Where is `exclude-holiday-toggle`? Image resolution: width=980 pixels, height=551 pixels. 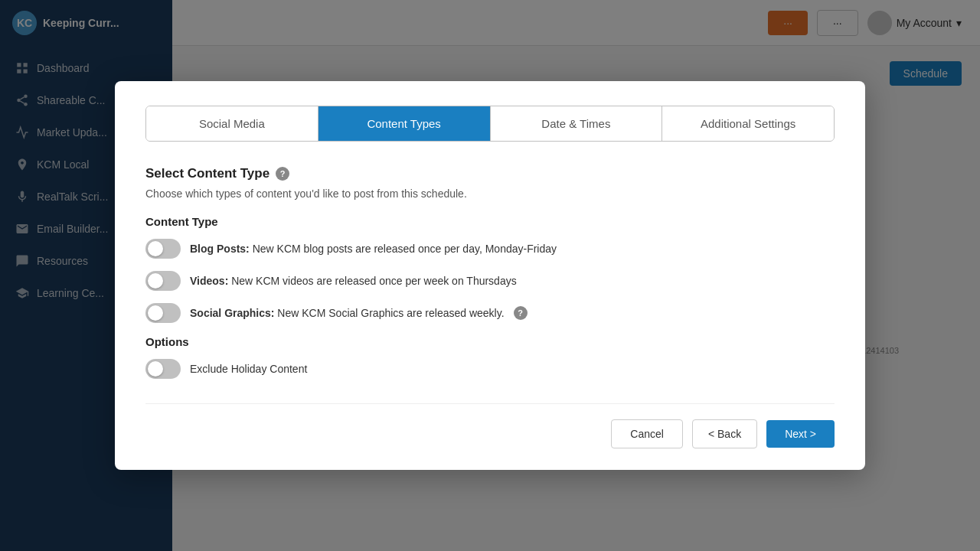 exclude-holiday-toggle is located at coordinates (163, 369).